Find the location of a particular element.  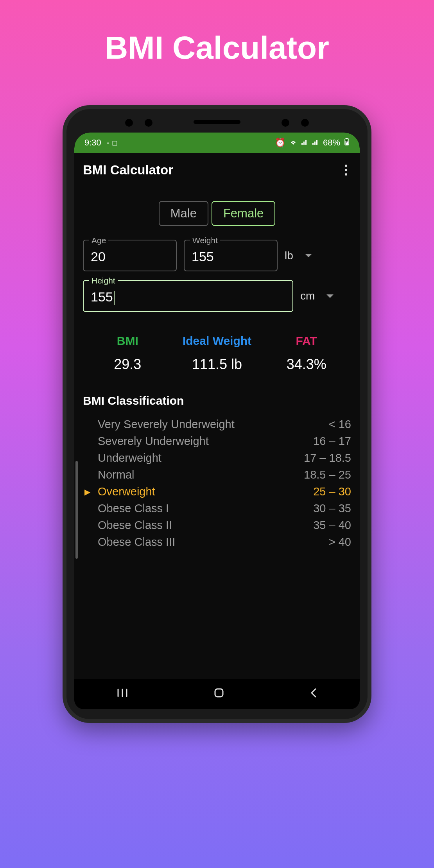

classification-row: Normal18.5 – 25 is located at coordinates (224, 475).